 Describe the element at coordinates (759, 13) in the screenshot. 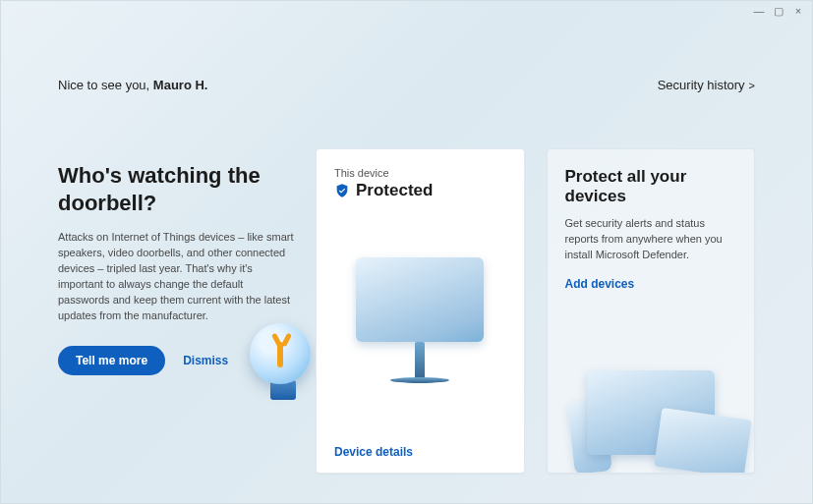

I see `minimize-icon: —` at that location.